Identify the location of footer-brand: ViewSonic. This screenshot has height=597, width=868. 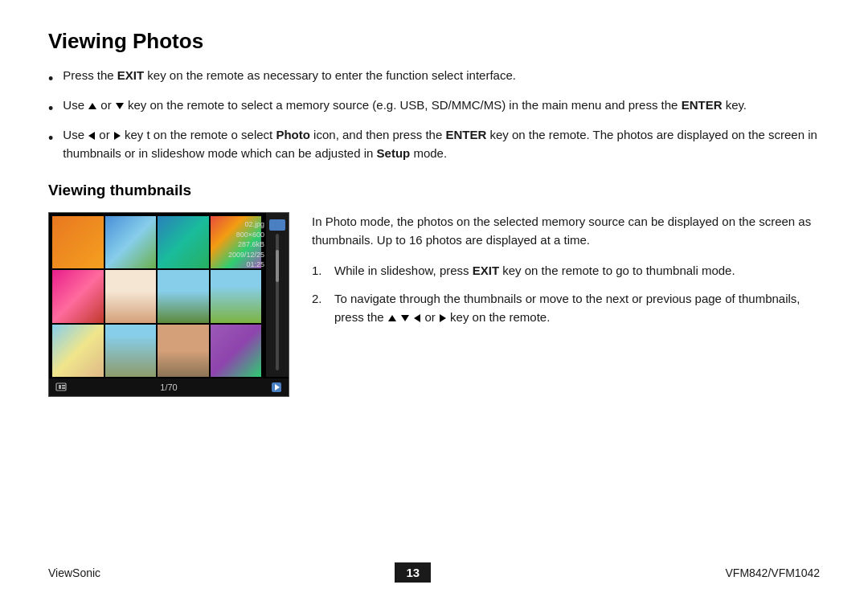
(74, 573).